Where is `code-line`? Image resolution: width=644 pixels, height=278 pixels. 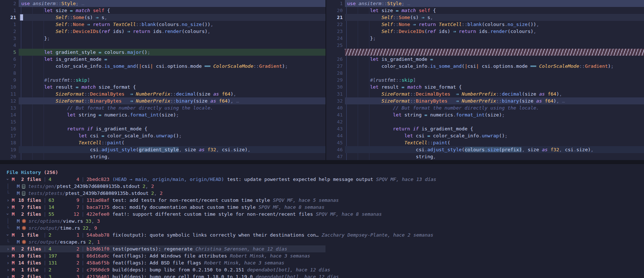 code-line is located at coordinates (485, 52).